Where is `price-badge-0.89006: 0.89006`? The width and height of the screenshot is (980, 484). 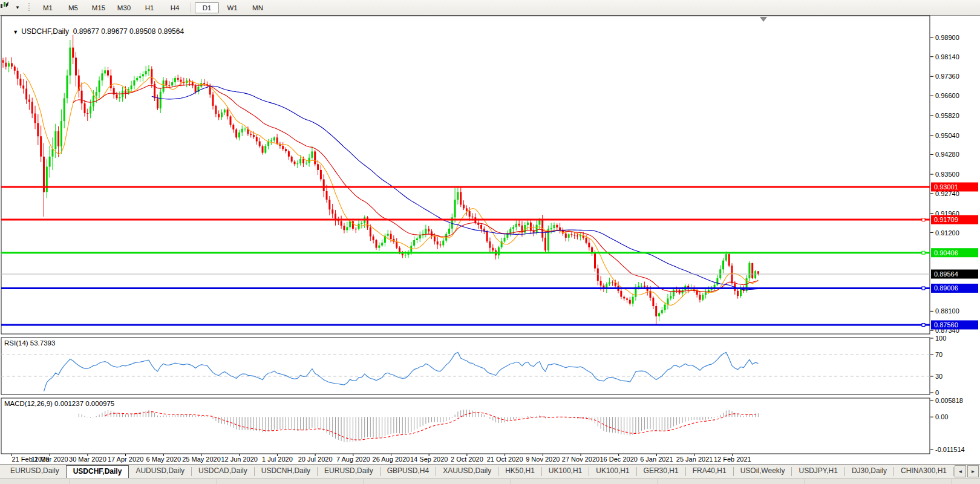 price-badge-0.89006: 0.89006 is located at coordinates (946, 288).